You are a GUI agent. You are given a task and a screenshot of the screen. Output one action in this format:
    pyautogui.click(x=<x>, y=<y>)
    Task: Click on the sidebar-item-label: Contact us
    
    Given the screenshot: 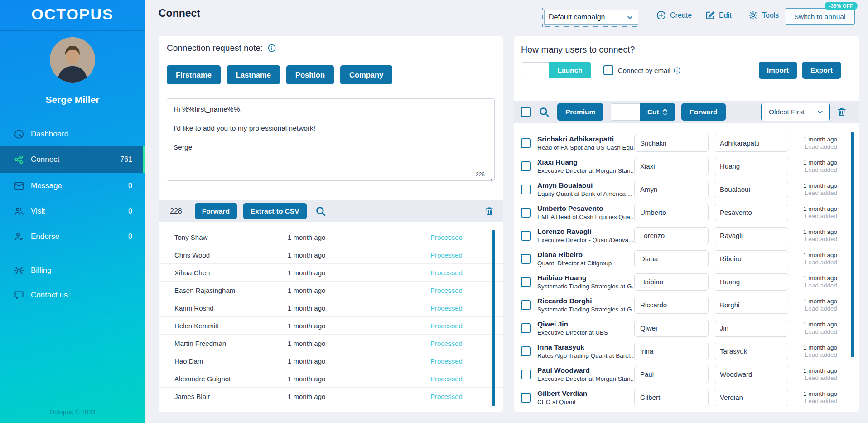 What is the action you would take?
    pyautogui.click(x=49, y=295)
    